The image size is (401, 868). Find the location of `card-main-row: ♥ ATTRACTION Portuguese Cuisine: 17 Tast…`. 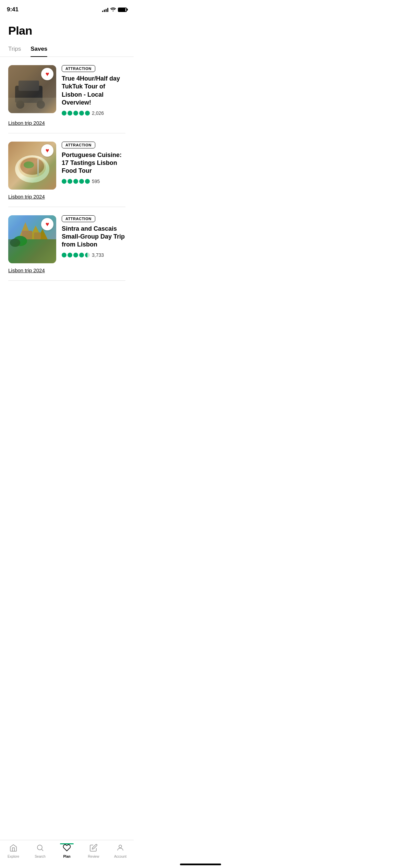

card-main-row: ♥ ATTRACTION Portuguese Cuisine: 17 Tast… is located at coordinates (67, 166).